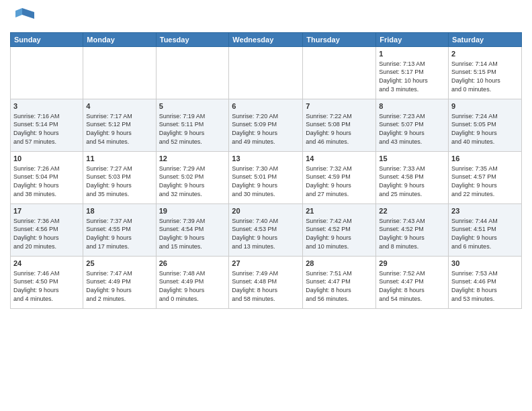 The height and width of the screenshot is (411, 532). What do you see at coordinates (339, 211) in the screenshot?
I see `day-number: 21` at bounding box center [339, 211].